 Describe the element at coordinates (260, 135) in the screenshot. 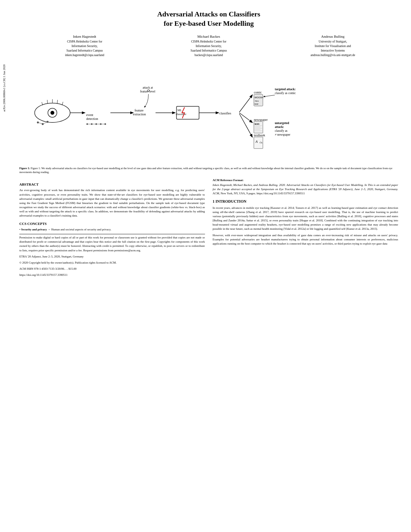

I see `svg-text: textbook` at that location.